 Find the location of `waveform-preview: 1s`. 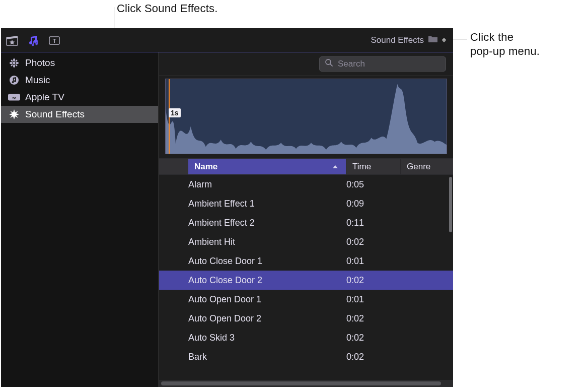

waveform-preview: 1s is located at coordinates (306, 116).